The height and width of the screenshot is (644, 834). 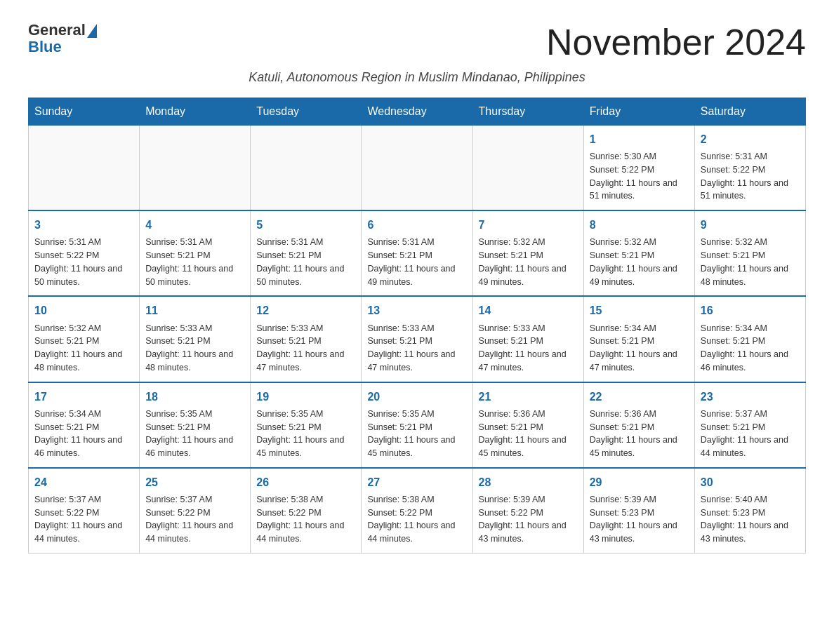 I want to click on day-number: 14, so click(x=528, y=310).